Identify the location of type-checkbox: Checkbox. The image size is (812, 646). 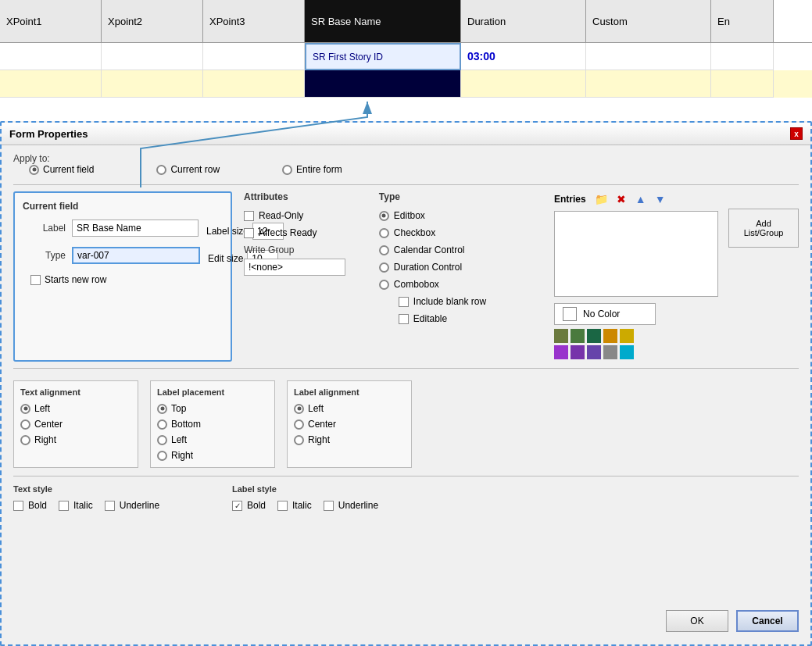
(459, 233).